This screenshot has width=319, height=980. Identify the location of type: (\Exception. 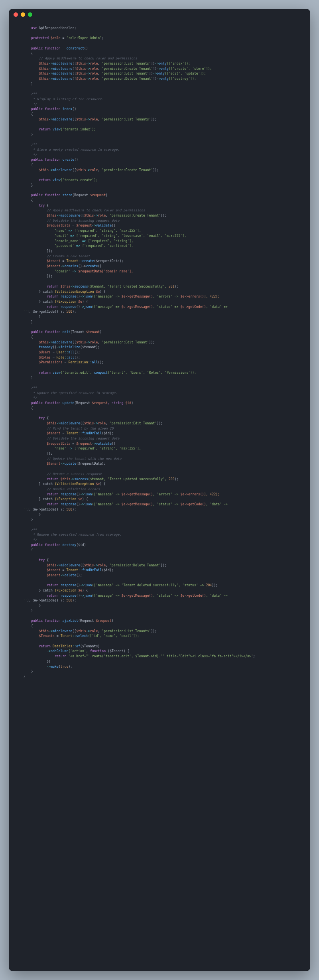
(66, 590).